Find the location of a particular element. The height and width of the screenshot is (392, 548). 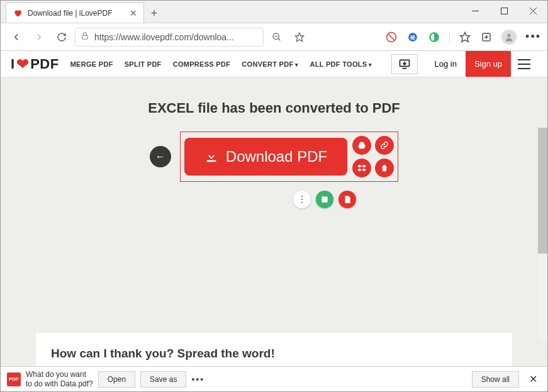

more-options-button: ⋯ is located at coordinates (302, 199).